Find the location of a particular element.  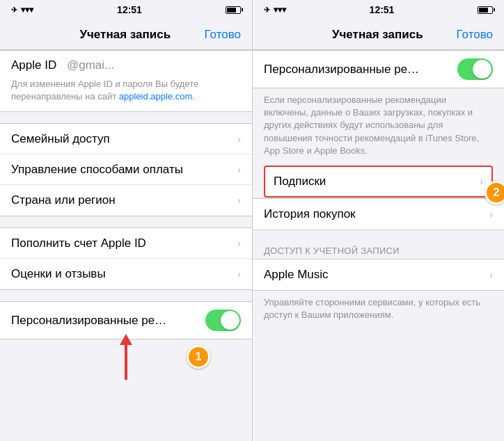

chevron-topup: › is located at coordinates (239, 243).